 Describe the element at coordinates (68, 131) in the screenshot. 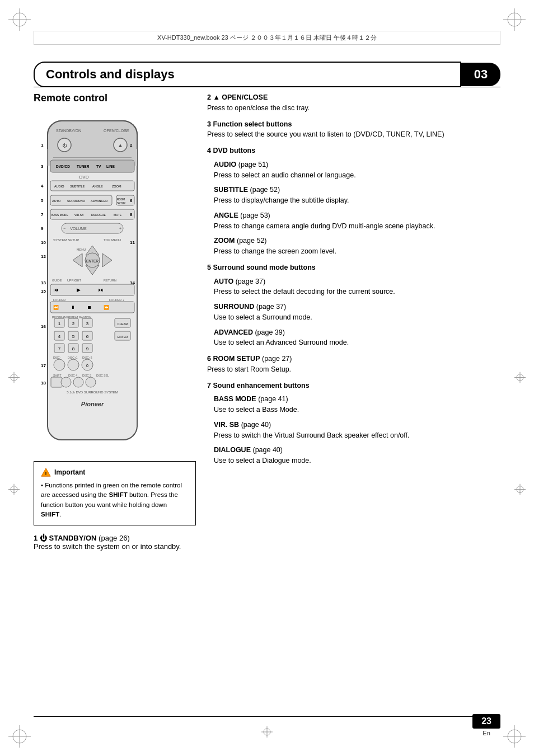

I see `svg-text: STANDBY/ON` at that location.